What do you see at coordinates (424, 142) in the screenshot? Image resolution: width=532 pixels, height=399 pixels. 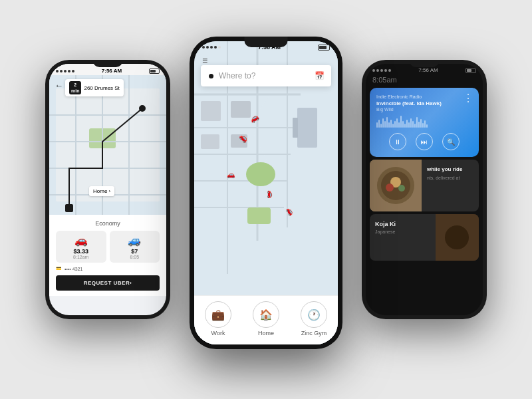 I see `music-controls: ⏸ ⏭ 🔍` at bounding box center [424, 142].